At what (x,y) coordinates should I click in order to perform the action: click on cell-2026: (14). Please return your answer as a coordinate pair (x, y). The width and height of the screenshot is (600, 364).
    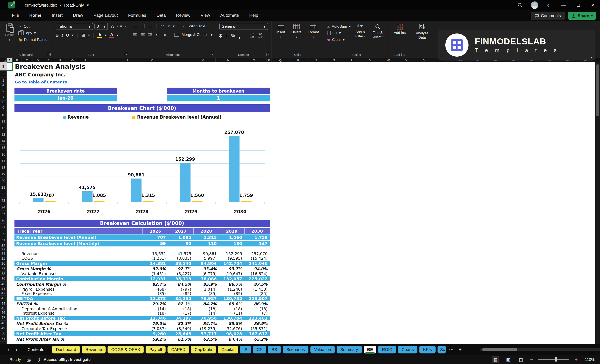
    Looking at the image, I should click on (155, 309).